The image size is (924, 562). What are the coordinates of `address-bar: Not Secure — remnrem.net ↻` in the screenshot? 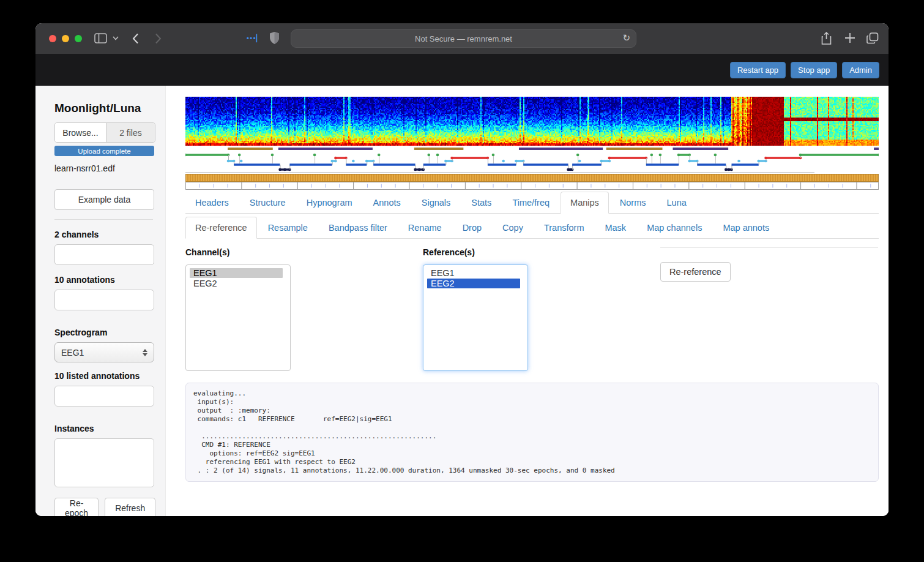 It's located at (464, 39).